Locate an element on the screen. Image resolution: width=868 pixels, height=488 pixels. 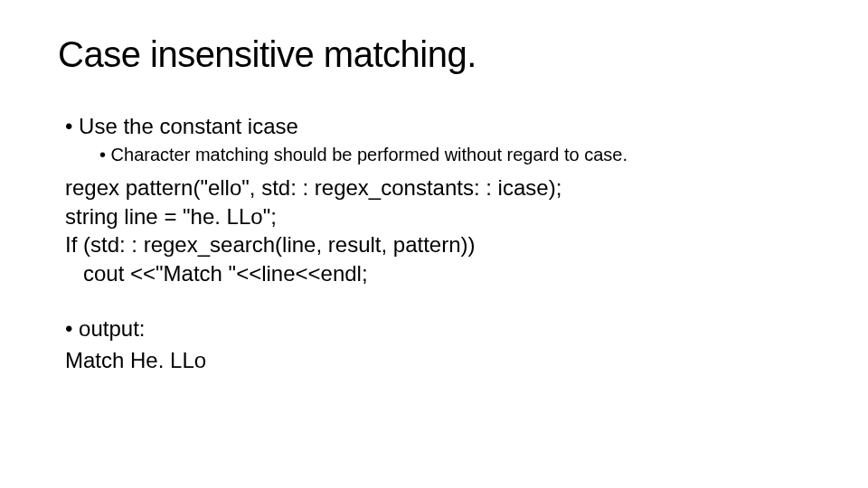
output-label: output: is located at coordinates (438, 329).